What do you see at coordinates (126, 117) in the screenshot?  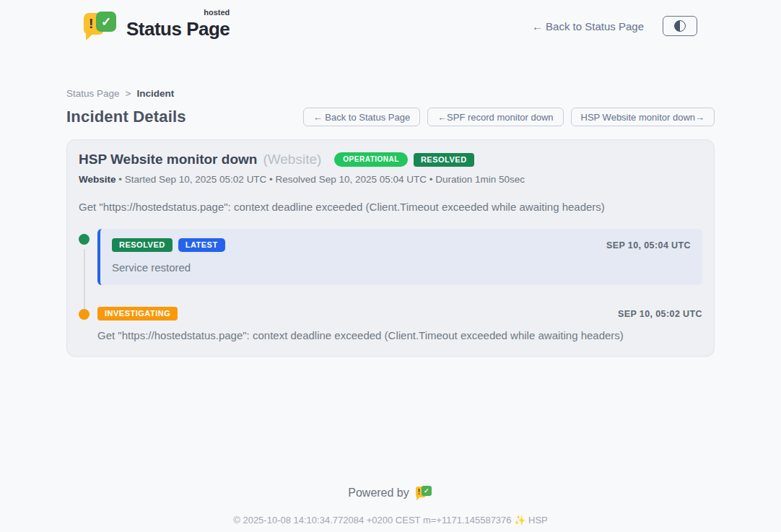 I see `page-title: Incident Details` at bounding box center [126, 117].